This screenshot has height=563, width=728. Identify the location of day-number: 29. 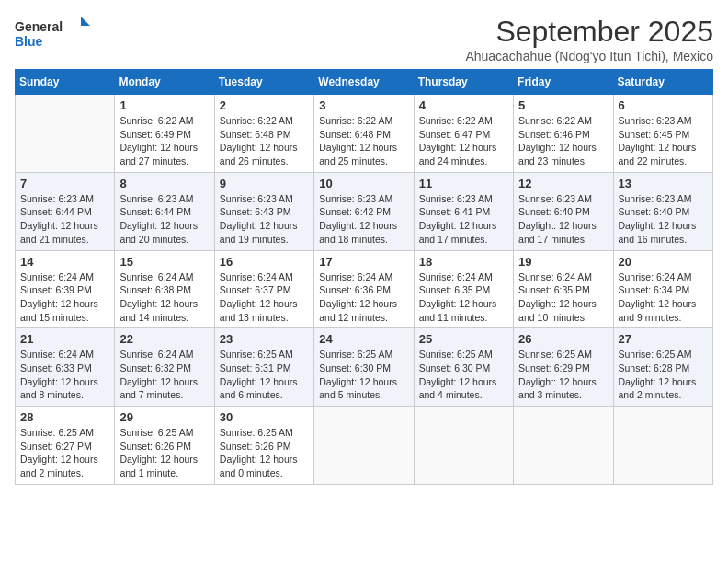
(164, 418).